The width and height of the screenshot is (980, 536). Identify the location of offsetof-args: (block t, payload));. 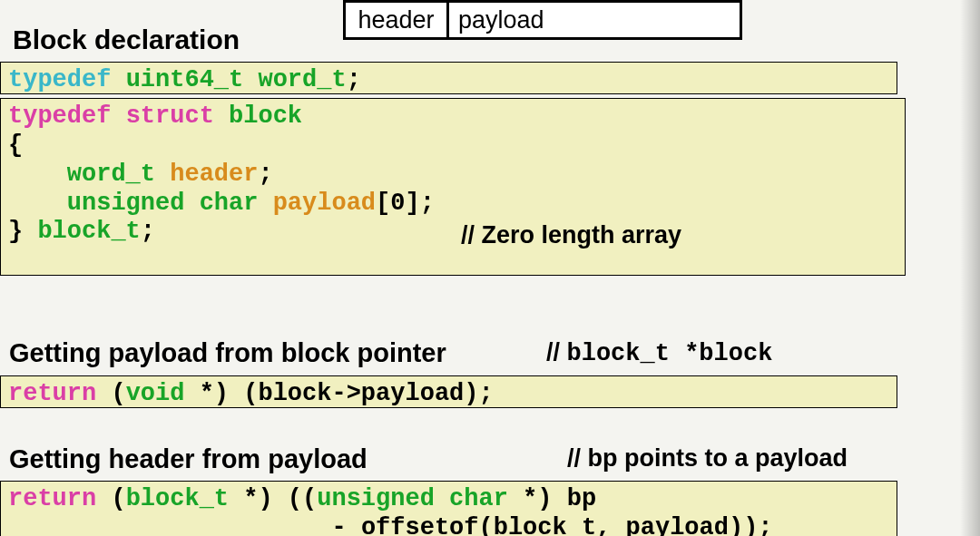
(626, 525).